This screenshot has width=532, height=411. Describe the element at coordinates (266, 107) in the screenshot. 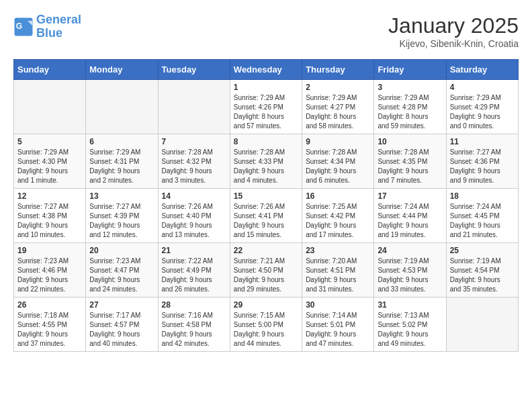

I see `calendar-week-1: 1Sunrise: 7:29 AM Sunset: 4:26 PM Daylig…` at that location.